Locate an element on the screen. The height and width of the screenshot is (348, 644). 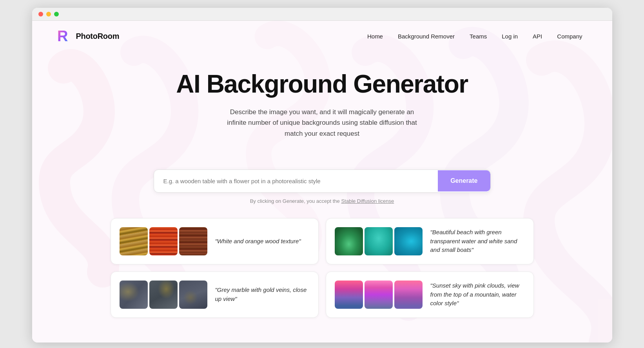
nav-link-company: Company is located at coordinates (570, 36).